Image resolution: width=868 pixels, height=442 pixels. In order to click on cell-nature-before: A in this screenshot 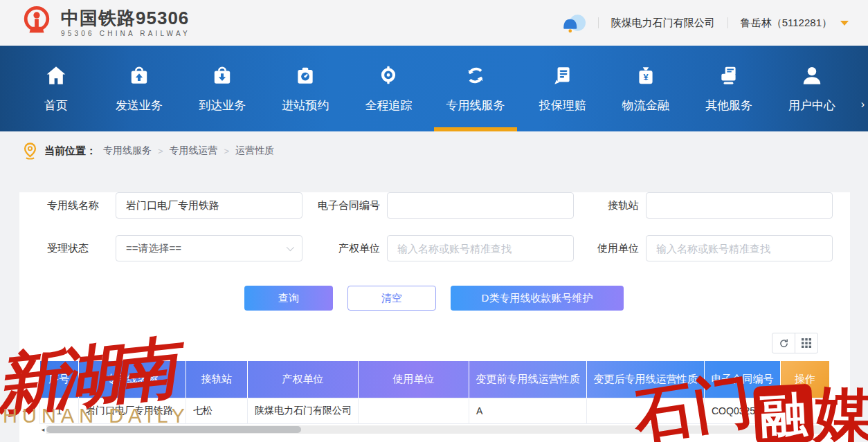, I will do `click(528, 411)`.